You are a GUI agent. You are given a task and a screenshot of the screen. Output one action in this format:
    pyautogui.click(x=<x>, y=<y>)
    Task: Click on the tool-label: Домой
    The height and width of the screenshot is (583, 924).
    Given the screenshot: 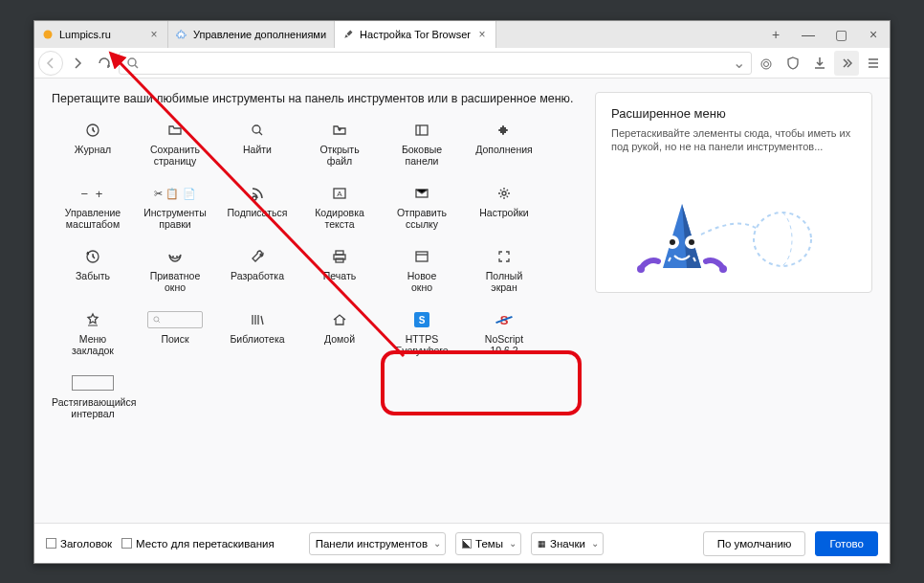 What is the action you would take?
    pyautogui.click(x=340, y=339)
    